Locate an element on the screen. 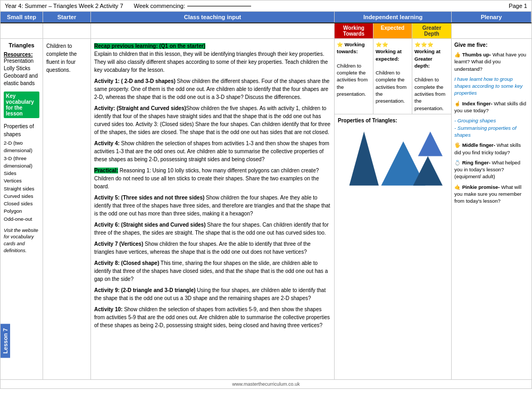 The image size is (532, 399). activity-6-label: Activity 6: (Straight sides and Curved s… is located at coordinates (150, 225).